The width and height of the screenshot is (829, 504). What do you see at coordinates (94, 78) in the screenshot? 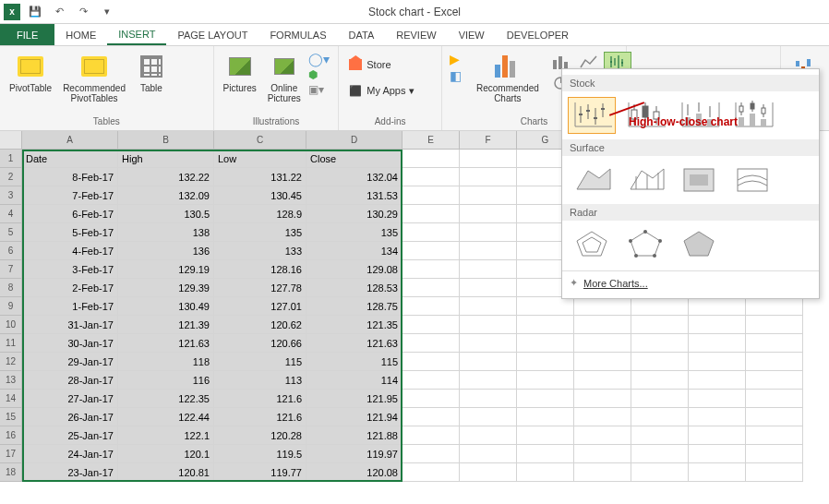
I see `recommended-pivottables-button: Recommended PivotTables` at bounding box center [94, 78].